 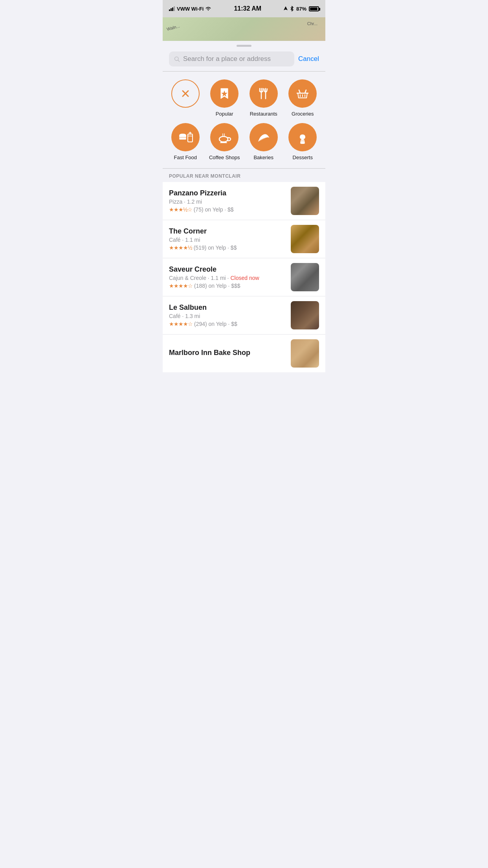 What do you see at coordinates (263, 157) in the screenshot?
I see `category-label-bakeries: Bakeries` at bounding box center [263, 157].